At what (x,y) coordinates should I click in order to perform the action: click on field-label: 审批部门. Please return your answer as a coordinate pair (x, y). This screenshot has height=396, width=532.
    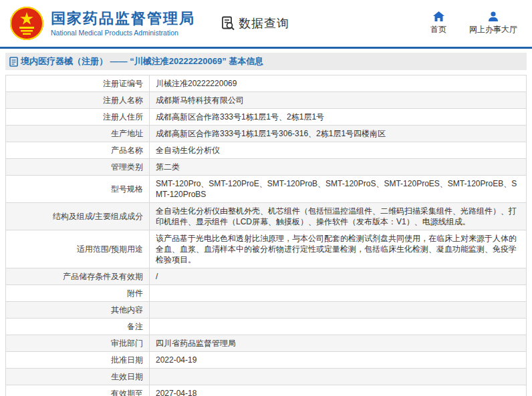
    Looking at the image, I should click on (78, 343).